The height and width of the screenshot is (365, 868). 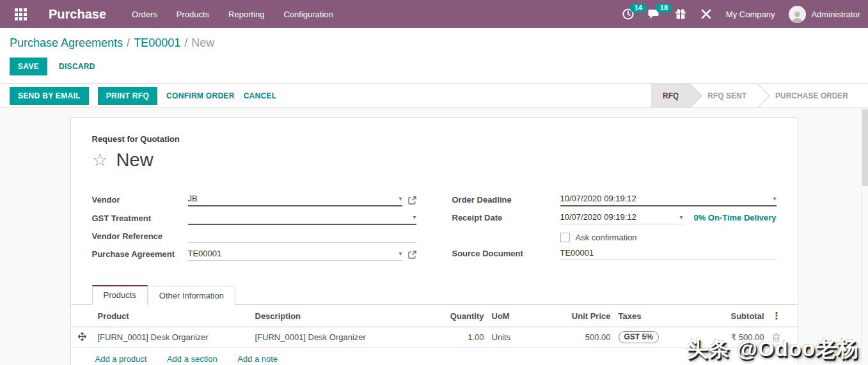 What do you see at coordinates (606, 238) in the screenshot?
I see `ask-confirmation-label: Ask confirmation` at bounding box center [606, 238].